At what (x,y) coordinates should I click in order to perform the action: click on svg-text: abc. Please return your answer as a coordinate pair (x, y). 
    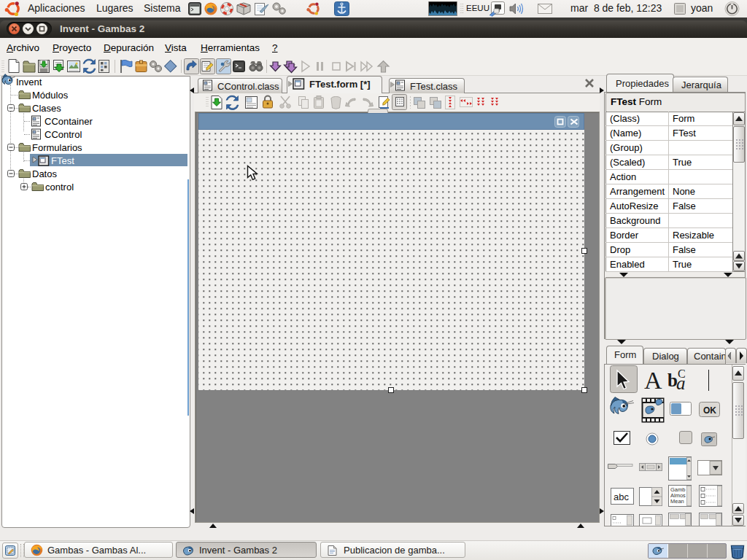
    Looking at the image, I should click on (622, 497).